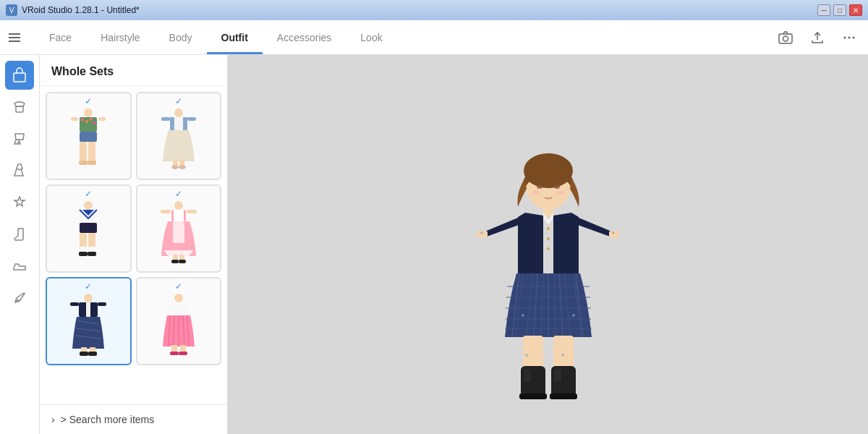 The width and height of the screenshot is (868, 434). Describe the element at coordinates (856, 10) in the screenshot. I see `close-button: ✕` at that location.